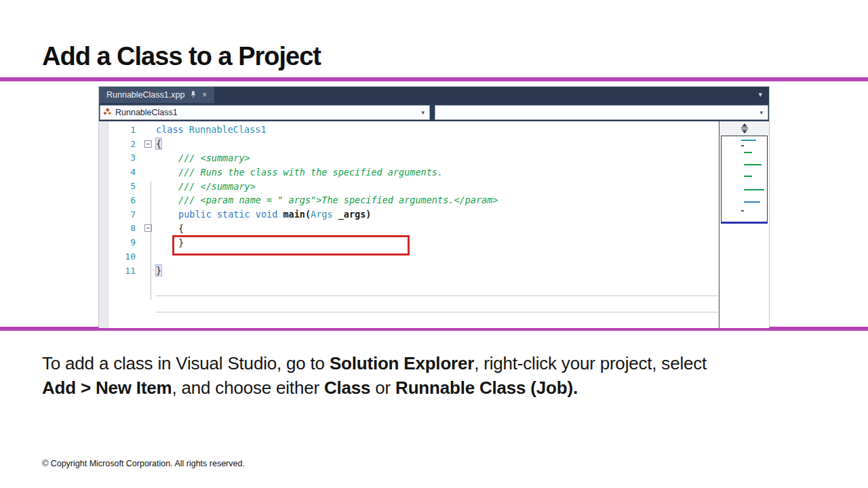 The height and width of the screenshot is (488, 868). I want to click on document-tab-bar: RunnableClass1.xpp × ▾, so click(434, 95).